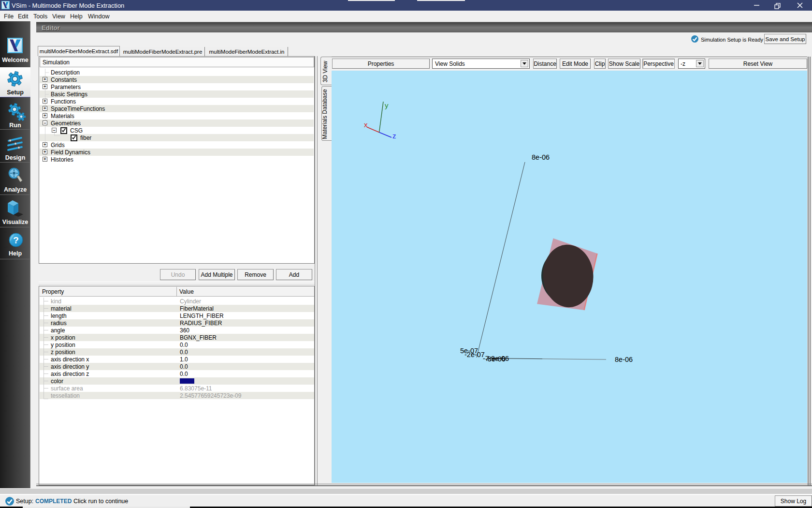 This screenshot has height=508, width=812. I want to click on svg-text: y, so click(387, 105).